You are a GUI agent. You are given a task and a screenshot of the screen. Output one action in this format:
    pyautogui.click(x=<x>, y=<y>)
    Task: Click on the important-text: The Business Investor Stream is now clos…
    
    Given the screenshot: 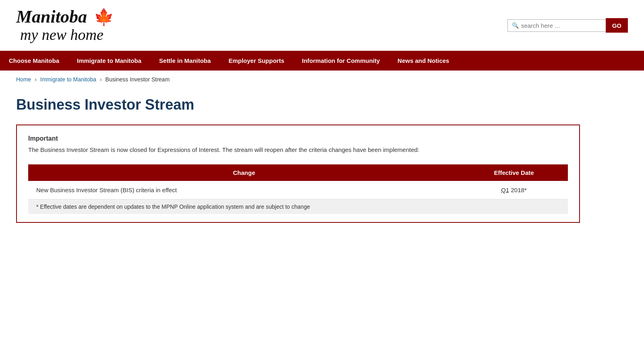 What is the action you would take?
    pyautogui.click(x=298, y=150)
    